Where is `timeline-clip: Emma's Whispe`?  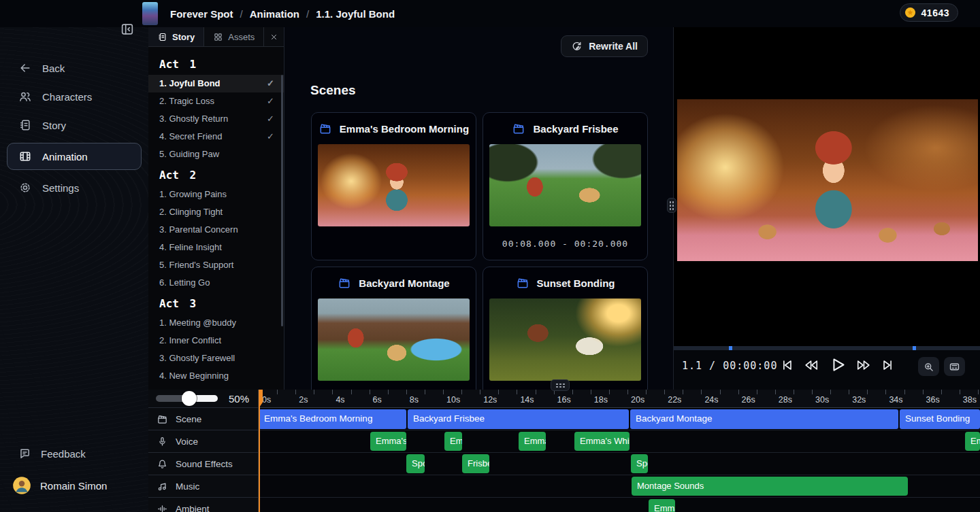 timeline-clip: Emma's Whispe is located at coordinates (602, 441).